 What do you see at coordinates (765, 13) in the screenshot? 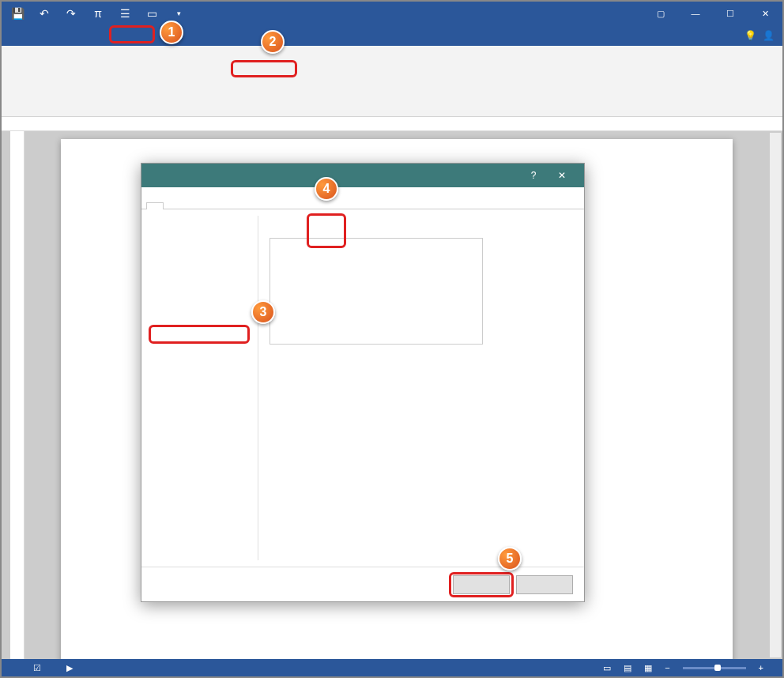
I see `close-icon: ✕` at bounding box center [765, 13].